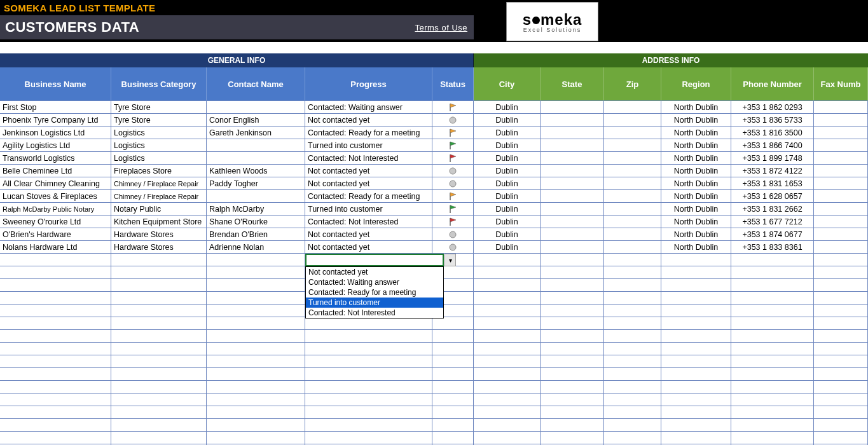 This screenshot has width=868, height=445. What do you see at coordinates (56, 183) in the screenshot?
I see `cell-business-name: All Clear Chimney Cleaning` at bounding box center [56, 183].